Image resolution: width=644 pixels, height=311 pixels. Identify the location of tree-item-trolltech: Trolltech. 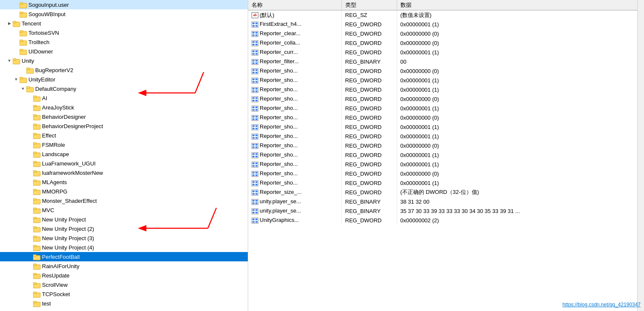
(124, 42).